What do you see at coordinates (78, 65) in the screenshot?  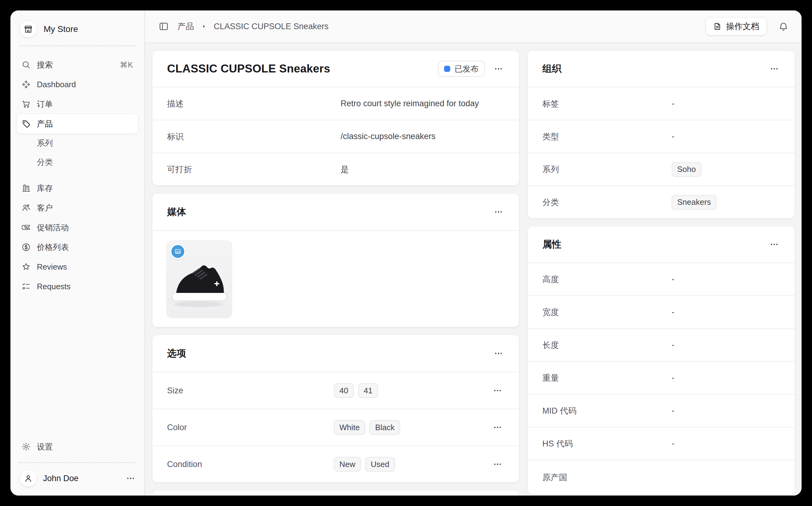 I see `sidebar-item-search: 搜索 ⌘K` at bounding box center [78, 65].